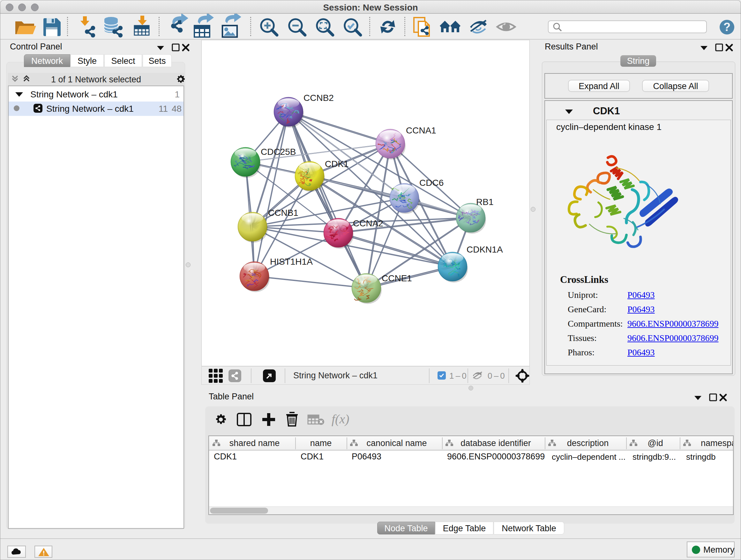 The image size is (741, 560). I want to click on svg-text: CCNE1, so click(397, 278).